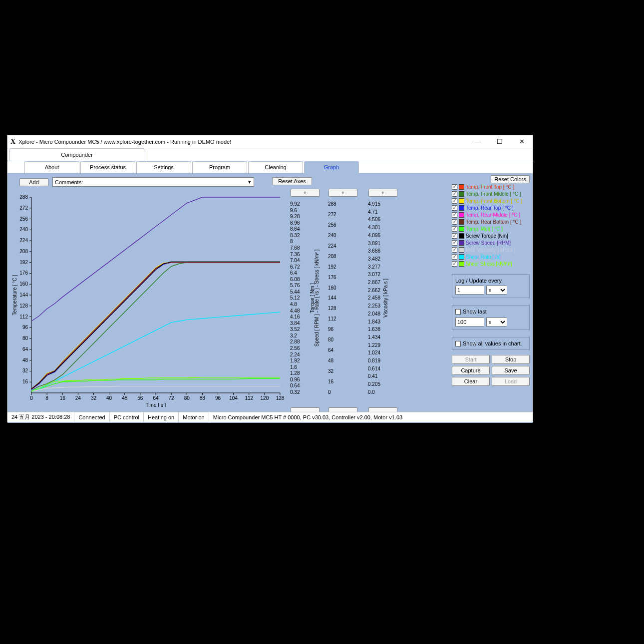 The height and width of the screenshot is (644, 644). What do you see at coordinates (164, 167) in the screenshot?
I see `tab-settings: Settings` at bounding box center [164, 167].